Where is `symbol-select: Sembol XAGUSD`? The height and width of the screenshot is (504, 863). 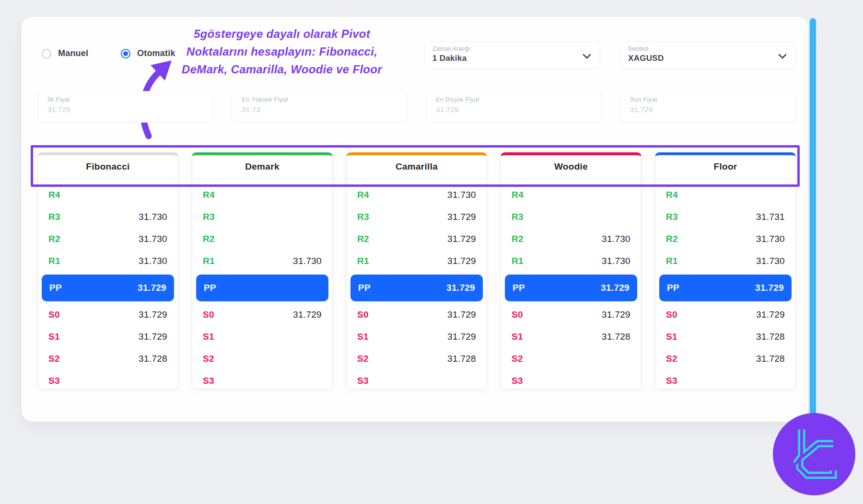
symbol-select: Sembol XAGUSD is located at coordinates (708, 55).